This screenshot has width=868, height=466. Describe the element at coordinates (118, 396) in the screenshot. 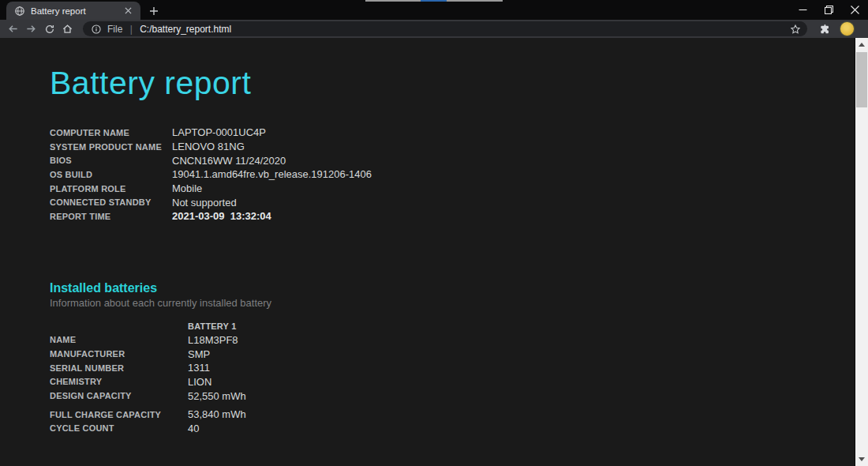

I see `row-label: DESIGN CAPACITY` at that location.